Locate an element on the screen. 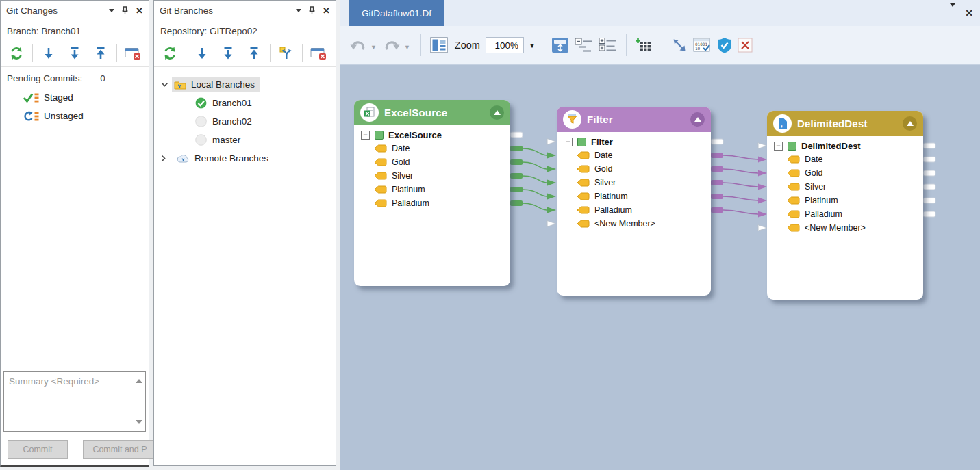  component-row: − DelimitedDest is located at coordinates (846, 146).